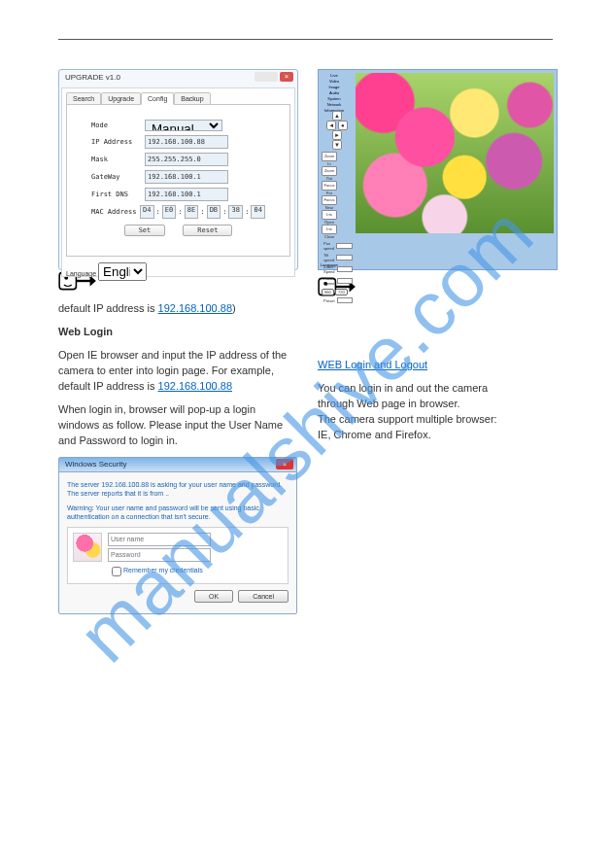 This screenshot has width=611, height=868. Describe the element at coordinates (329, 229) in the screenshot. I see `iris-close-button: Iris Close` at that location.